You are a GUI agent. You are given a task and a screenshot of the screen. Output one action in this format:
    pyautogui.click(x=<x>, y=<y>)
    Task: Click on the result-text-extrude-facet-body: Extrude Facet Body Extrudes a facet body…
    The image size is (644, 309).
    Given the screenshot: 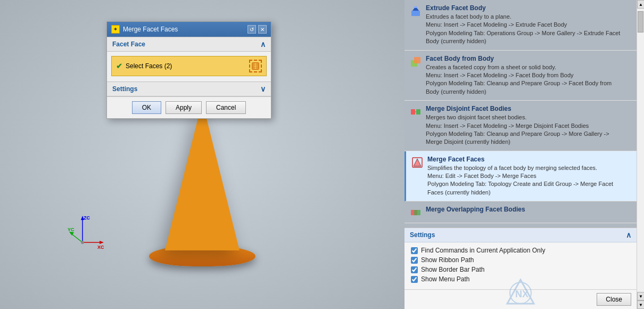 What is the action you would take?
    pyautogui.click(x=523, y=25)
    